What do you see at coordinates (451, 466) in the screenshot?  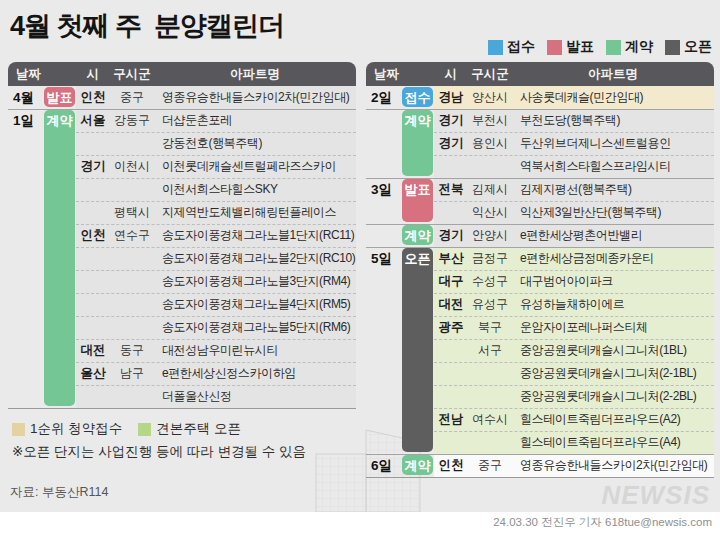 I see `si-cell: 인천` at bounding box center [451, 466].